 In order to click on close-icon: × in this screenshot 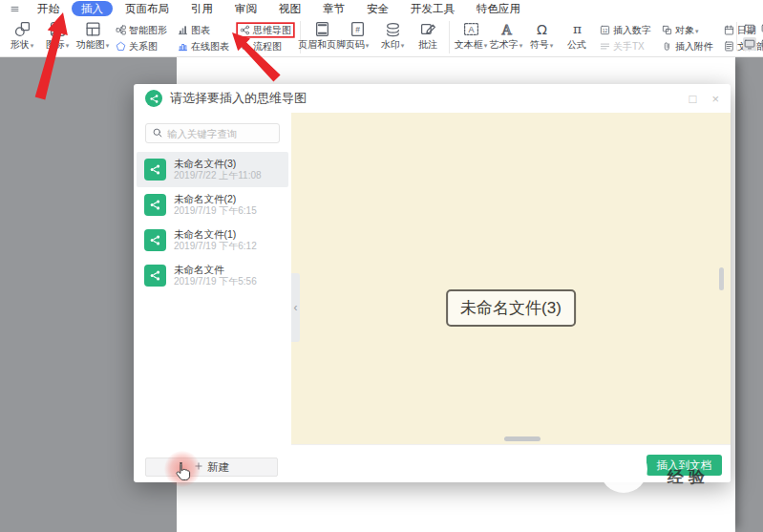, I will do `click(715, 99)`.